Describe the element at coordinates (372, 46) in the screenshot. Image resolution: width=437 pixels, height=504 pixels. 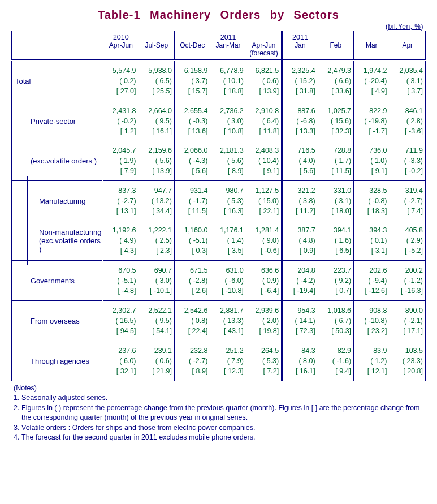
I see `col-header: Mar` at that location.